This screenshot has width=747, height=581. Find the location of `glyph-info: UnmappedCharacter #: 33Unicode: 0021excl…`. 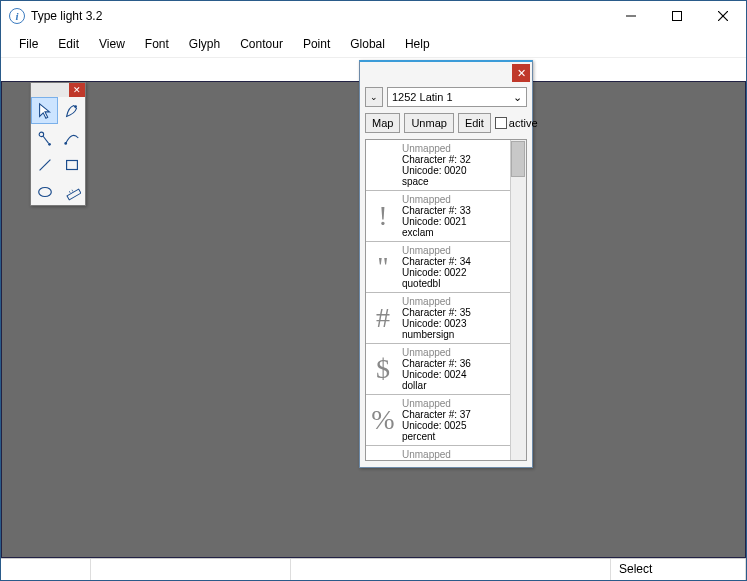

glyph-info: UnmappedCharacter #: 33Unicode: 0021excl… is located at coordinates (455, 216).